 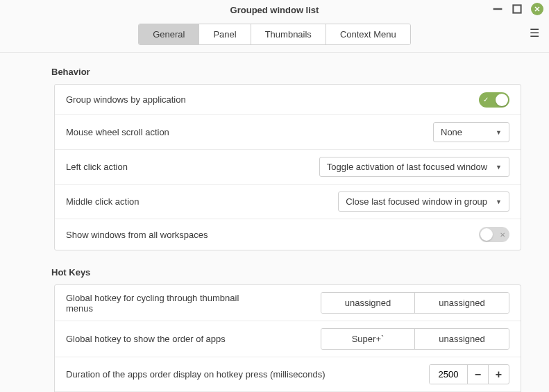 What do you see at coordinates (246, 132) in the screenshot?
I see `label-mouse-wheel: Mouse wheel scroll action` at bounding box center [246, 132].